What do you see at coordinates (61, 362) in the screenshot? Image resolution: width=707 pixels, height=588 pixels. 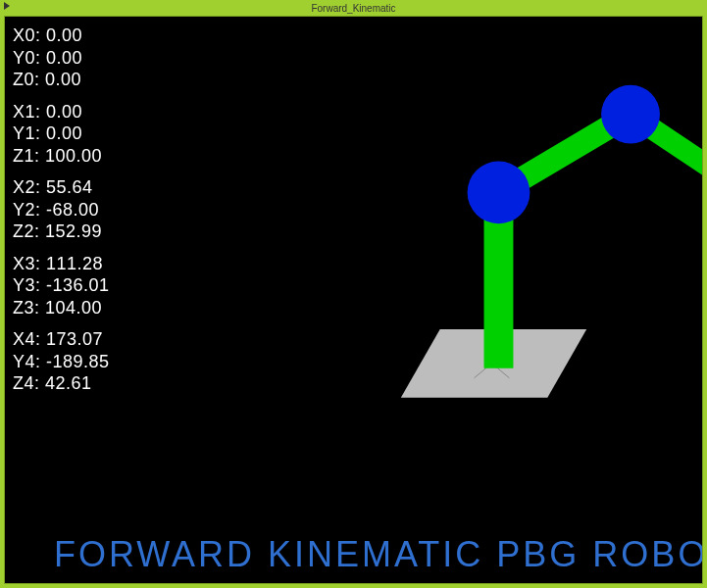 I see `joint-4-coords: X4: 173.07 Y4: -189.85 Z4: 42.61` at bounding box center [61, 362].